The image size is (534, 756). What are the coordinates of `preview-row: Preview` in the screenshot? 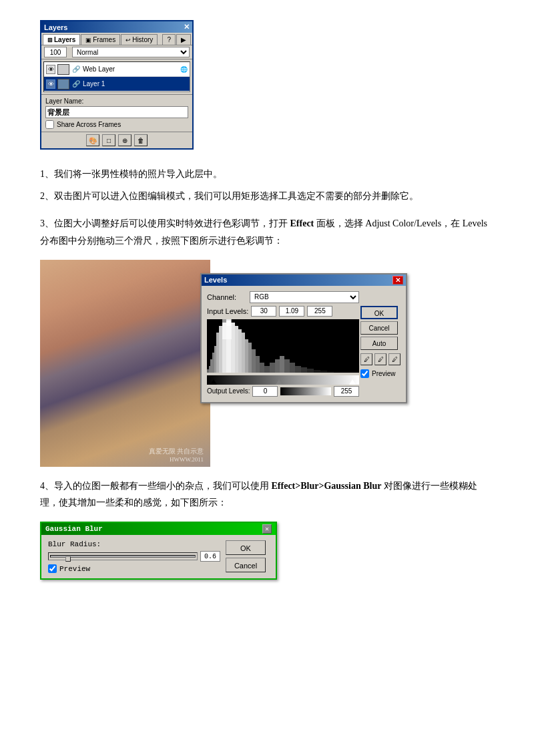 It's located at (380, 374).